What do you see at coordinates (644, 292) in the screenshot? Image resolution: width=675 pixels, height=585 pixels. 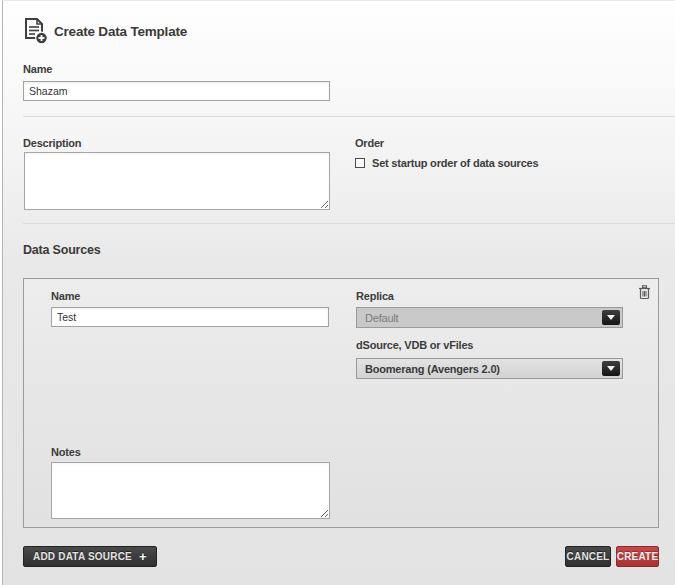 I see `delete-data-source-button` at bounding box center [644, 292].